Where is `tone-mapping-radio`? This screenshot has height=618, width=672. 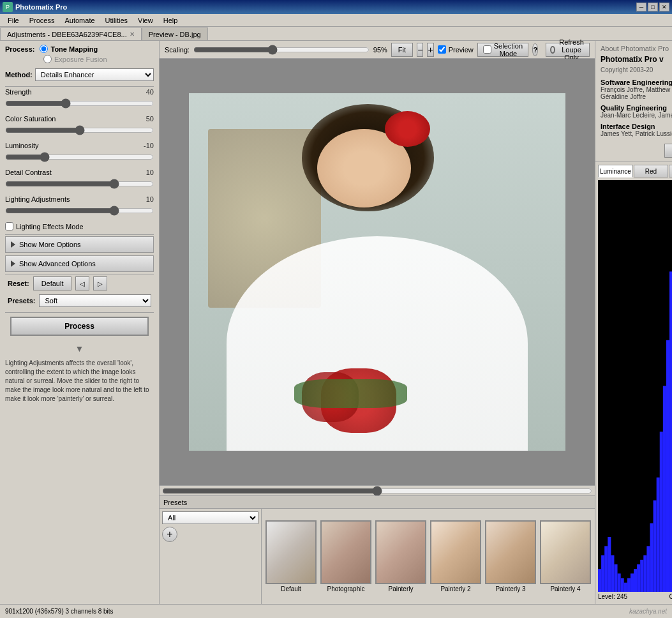
tone-mapping-radio is located at coordinates (43, 49).